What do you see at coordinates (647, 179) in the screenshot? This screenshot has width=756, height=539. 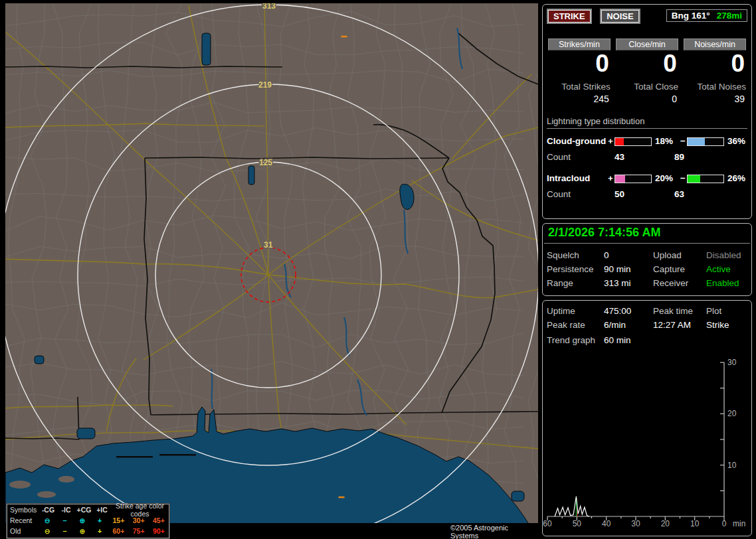 I see `intracloud-row: Intracloud + 20% − 26%` at bounding box center [647, 179].